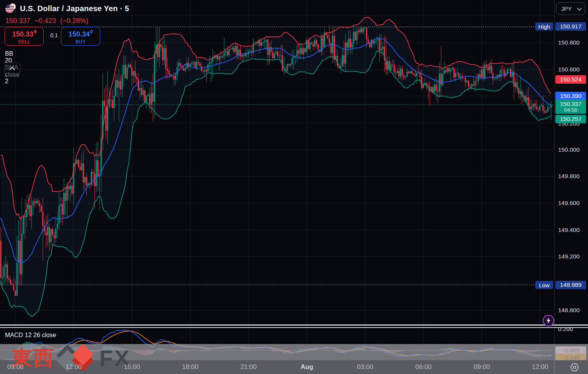 The height and width of the screenshot is (374, 588). Describe the element at coordinates (74, 8) in the screenshot. I see `symbol-title: U.S. Dollar / Japanese Yen · 5` at that location.